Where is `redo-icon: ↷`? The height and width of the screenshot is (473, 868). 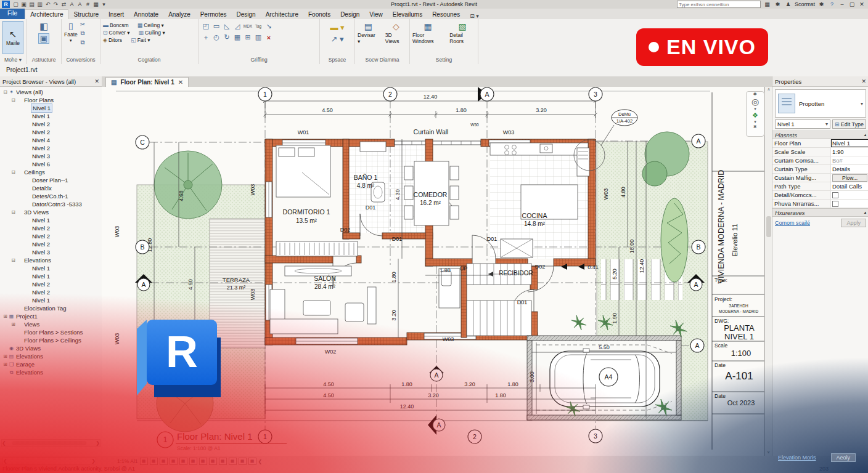
redo-icon: ↷ is located at coordinates (55, 4).